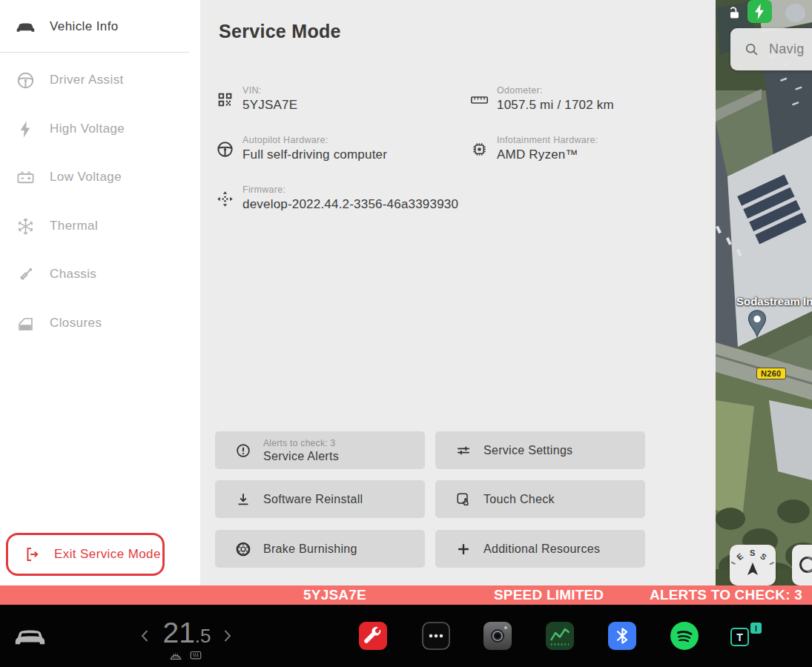 The image size is (812, 667). I want to click on field-label: Infotainment Hardware:, so click(547, 140).